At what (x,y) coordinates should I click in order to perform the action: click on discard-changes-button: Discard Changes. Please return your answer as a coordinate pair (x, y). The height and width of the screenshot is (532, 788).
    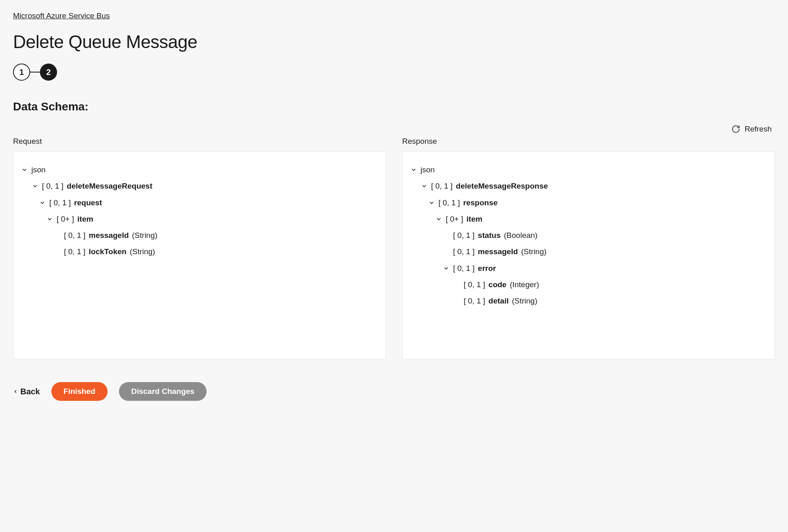
    Looking at the image, I should click on (163, 391).